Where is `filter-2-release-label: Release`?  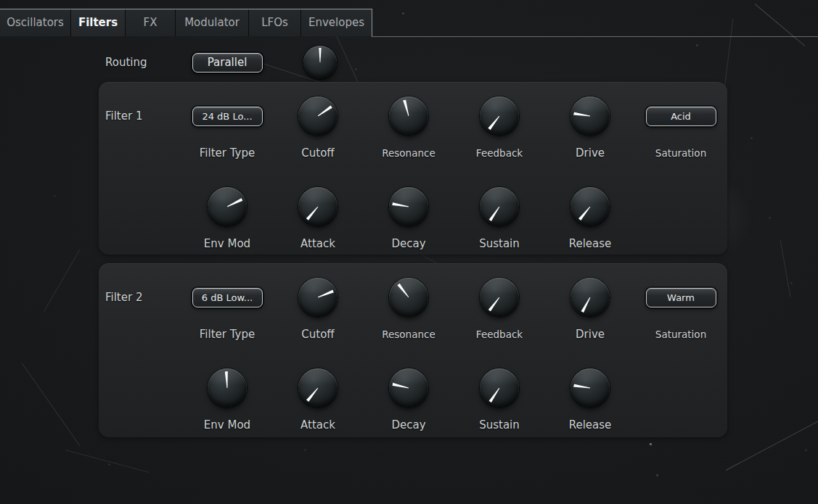 filter-2-release-label: Release is located at coordinates (591, 425).